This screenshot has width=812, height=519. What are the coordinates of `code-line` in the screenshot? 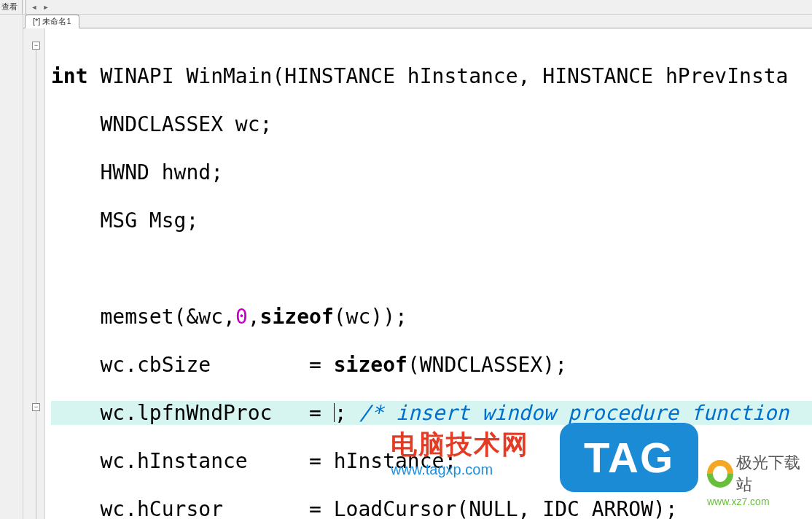 It's located at (432, 268).